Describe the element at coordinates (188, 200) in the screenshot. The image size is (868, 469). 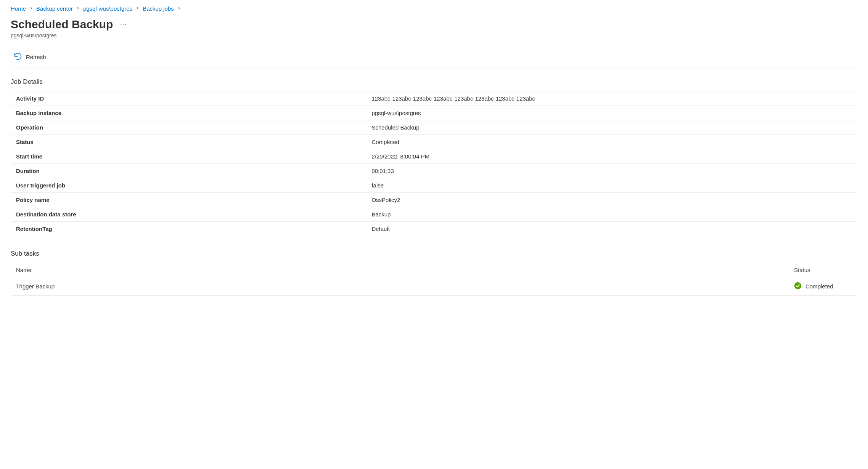
I see `detail-label: Policy name` at that location.